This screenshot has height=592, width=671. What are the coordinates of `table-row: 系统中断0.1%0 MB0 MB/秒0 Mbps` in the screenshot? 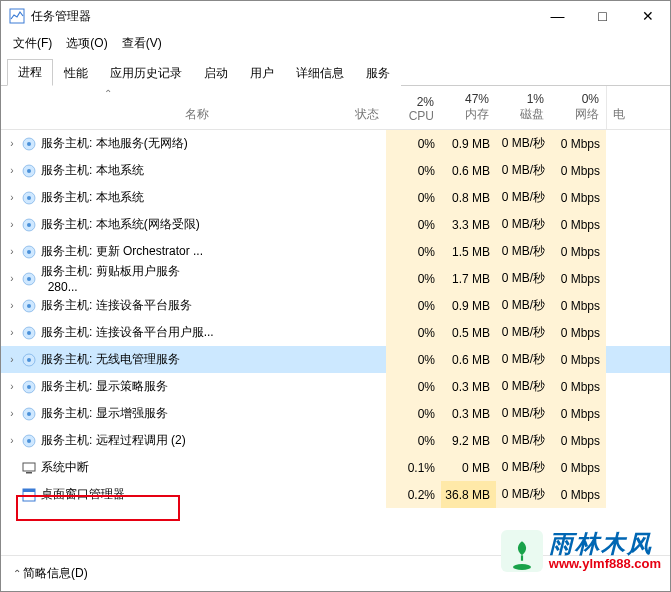 It's located at (336, 468).